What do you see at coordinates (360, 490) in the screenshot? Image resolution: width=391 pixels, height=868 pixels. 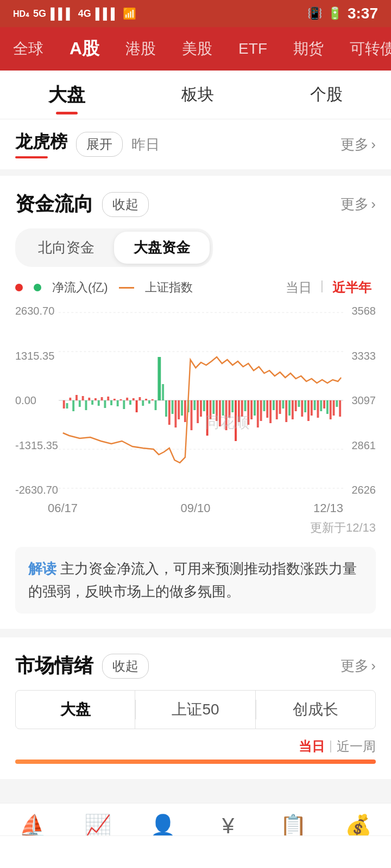 I see `y-right-4: 2626` at bounding box center [360, 490].